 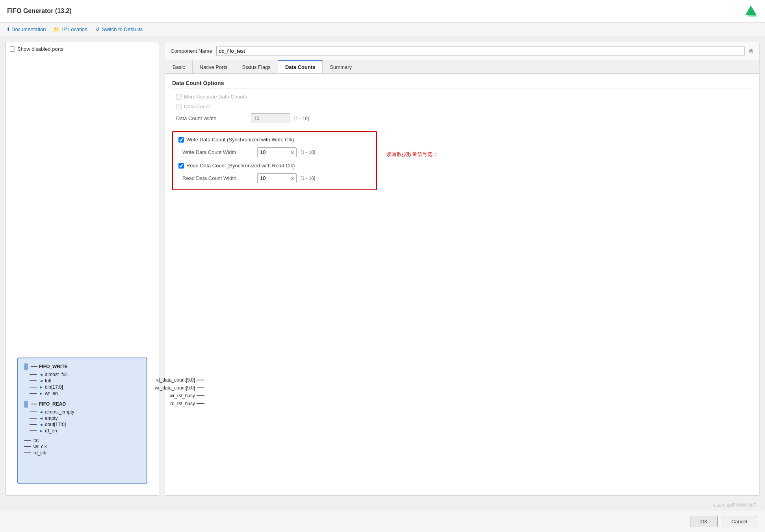 I want to click on arrow-dout: ◄, so click(x=41, y=424).